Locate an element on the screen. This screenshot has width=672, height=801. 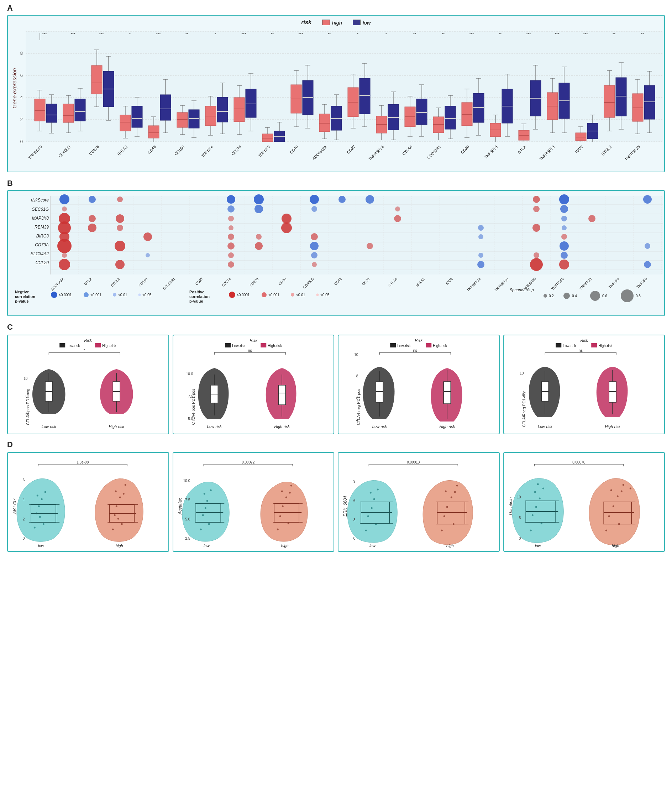
svg-text: TNFRSF14 is located at coordinates (474, 285).